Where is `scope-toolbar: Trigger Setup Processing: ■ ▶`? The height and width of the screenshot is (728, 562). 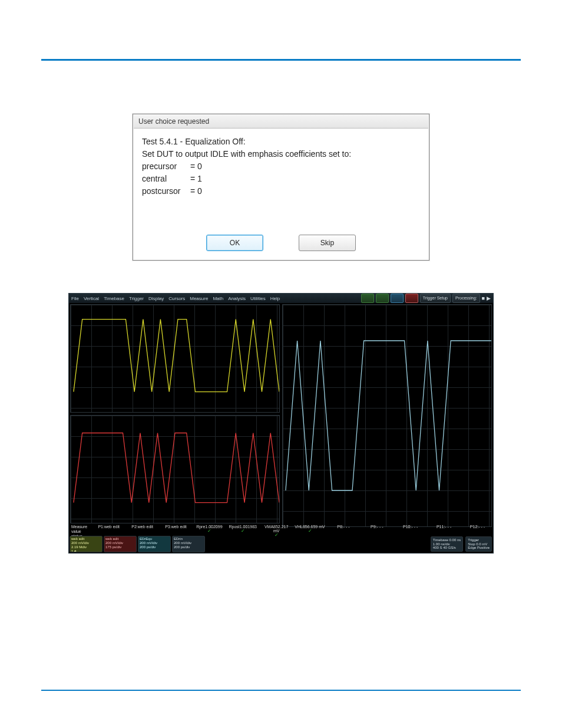 scope-toolbar: Trigger Setup Processing: ■ ▶ is located at coordinates (426, 298).